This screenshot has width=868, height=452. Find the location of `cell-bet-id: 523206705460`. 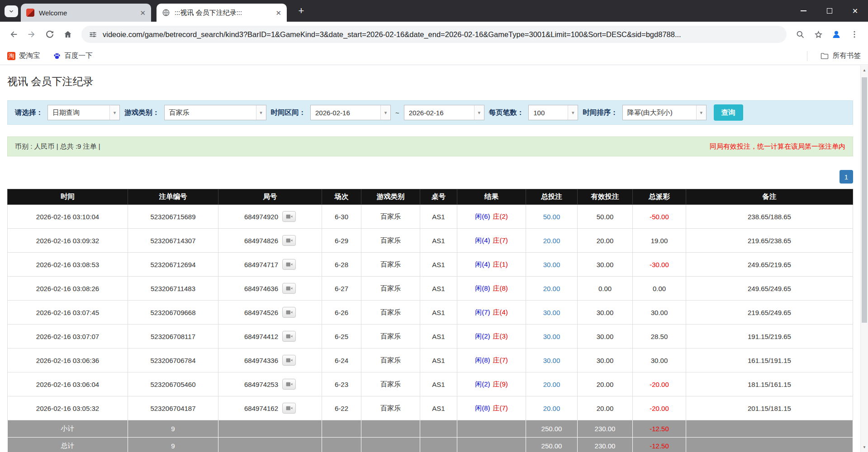

cell-bet-id: 523206705460 is located at coordinates (173, 384).